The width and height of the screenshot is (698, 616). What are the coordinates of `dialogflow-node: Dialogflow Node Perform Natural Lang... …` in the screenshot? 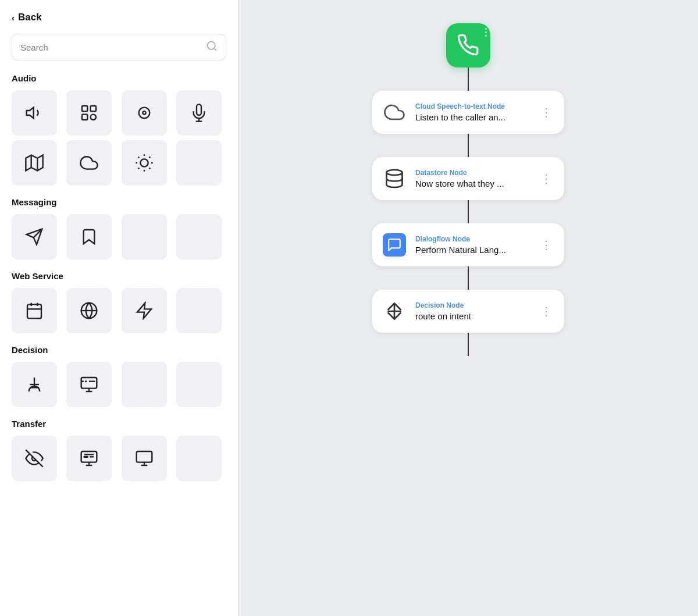 It's located at (468, 245).